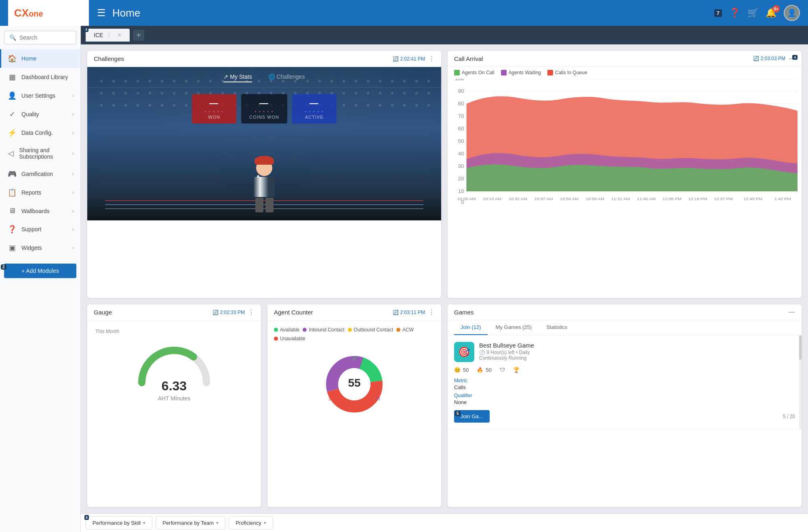 Image resolution: width=808 pixels, height=532 pixels. Describe the element at coordinates (472, 417) in the screenshot. I see `join-game-button: 5 Join Ga...` at that location.